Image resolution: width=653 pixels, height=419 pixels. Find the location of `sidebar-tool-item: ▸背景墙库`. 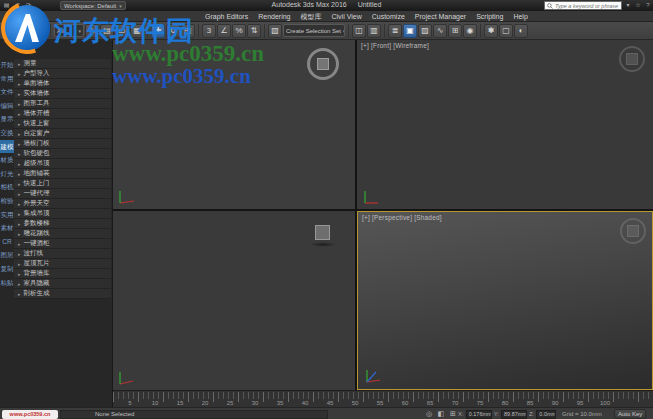

sidebar-tool-item: ▸背景墙库 is located at coordinates (62, 274).